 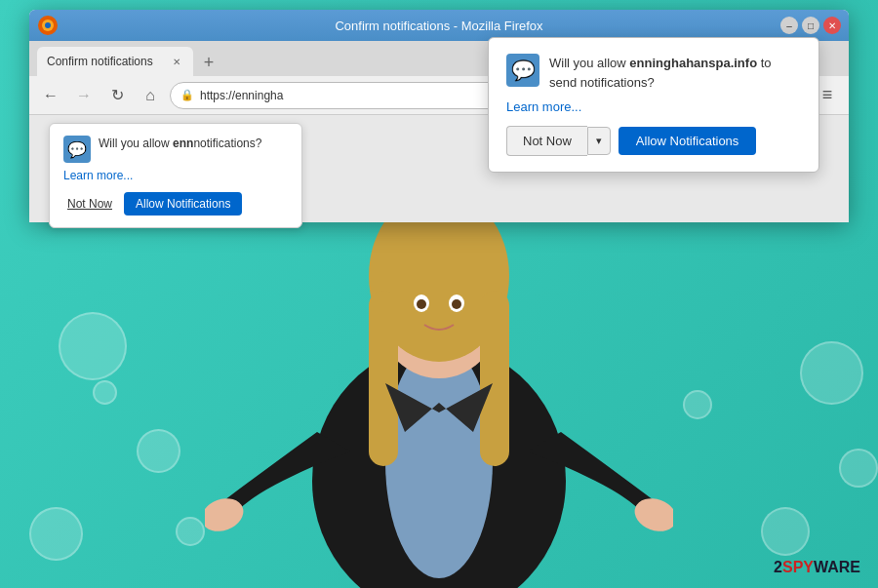 I want to click on close-button: ✕, so click(x=832, y=25).